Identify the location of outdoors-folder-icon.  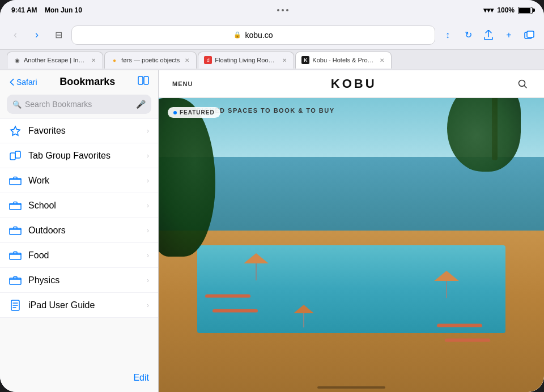
(15, 231).